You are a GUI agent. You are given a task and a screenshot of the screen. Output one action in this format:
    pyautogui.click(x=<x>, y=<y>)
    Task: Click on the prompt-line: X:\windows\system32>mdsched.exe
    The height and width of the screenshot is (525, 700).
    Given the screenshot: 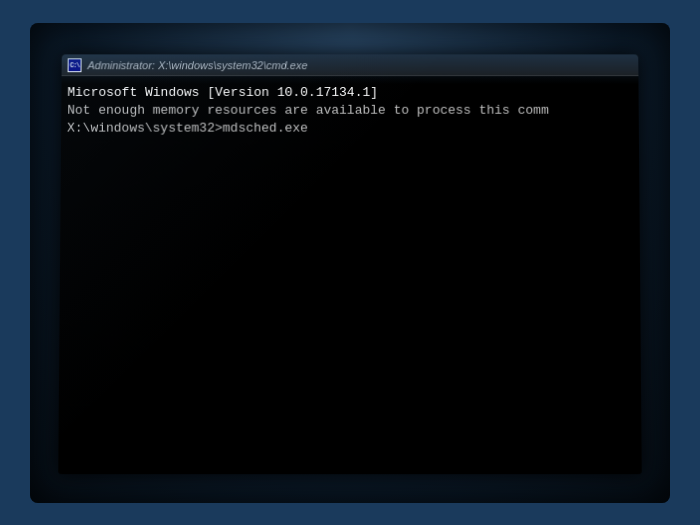 What is the action you would take?
    pyautogui.click(x=350, y=129)
    